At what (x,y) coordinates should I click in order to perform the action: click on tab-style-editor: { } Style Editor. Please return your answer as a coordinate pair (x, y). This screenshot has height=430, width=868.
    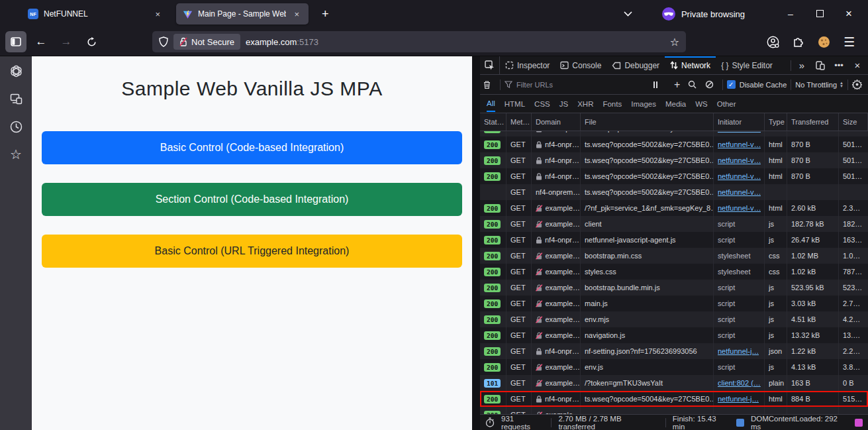
    Looking at the image, I should click on (747, 65).